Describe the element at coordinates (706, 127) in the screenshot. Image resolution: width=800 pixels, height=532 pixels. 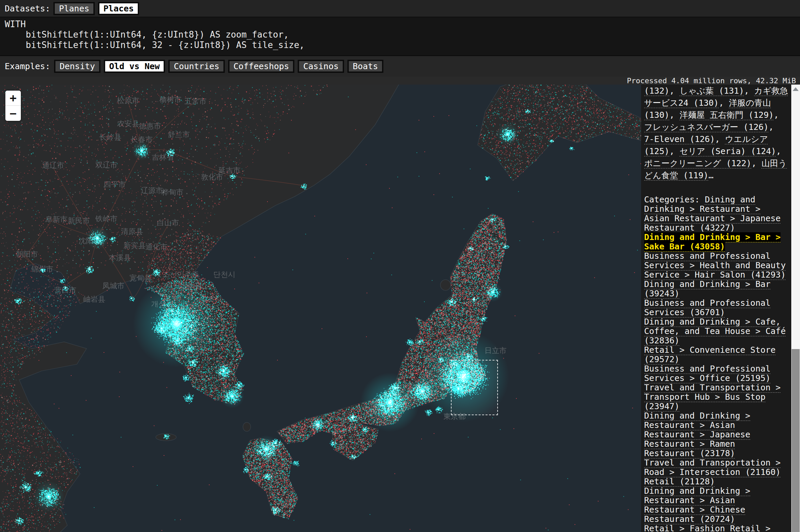
I see `brand-link: フレッシュネスバーガー (126)` at that location.